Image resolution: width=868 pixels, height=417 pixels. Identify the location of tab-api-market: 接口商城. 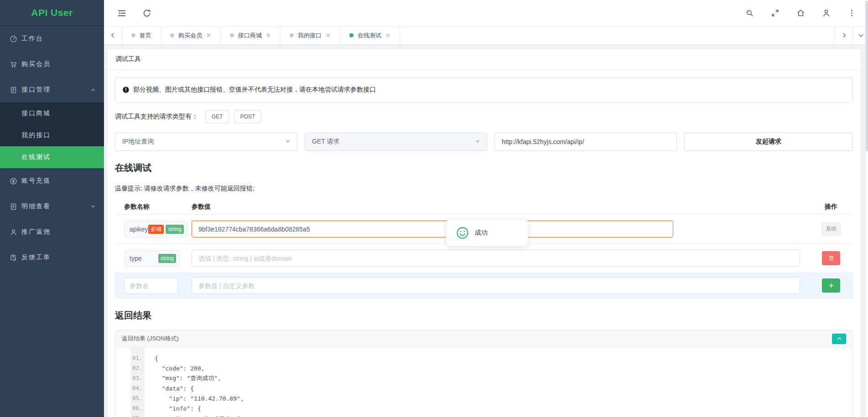
(251, 36).